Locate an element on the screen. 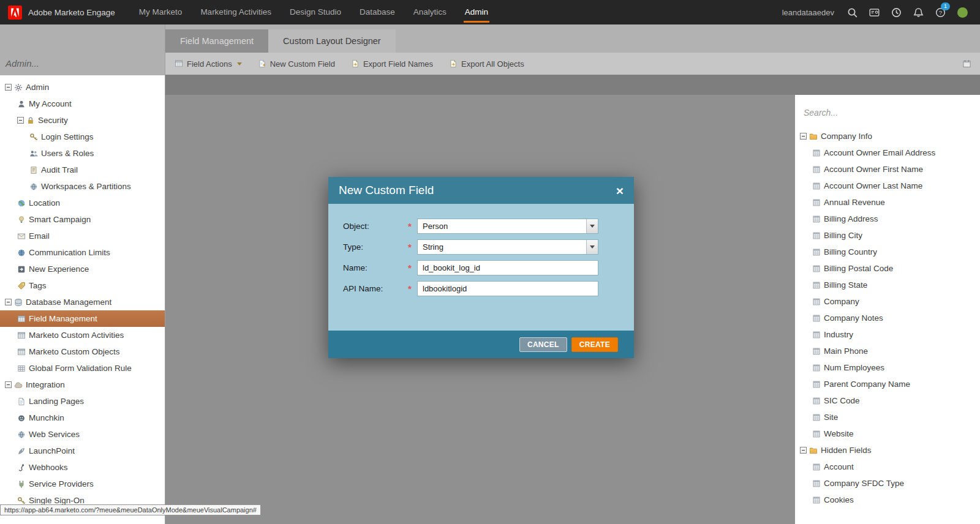  cancel-button: CANCEL is located at coordinates (543, 345).